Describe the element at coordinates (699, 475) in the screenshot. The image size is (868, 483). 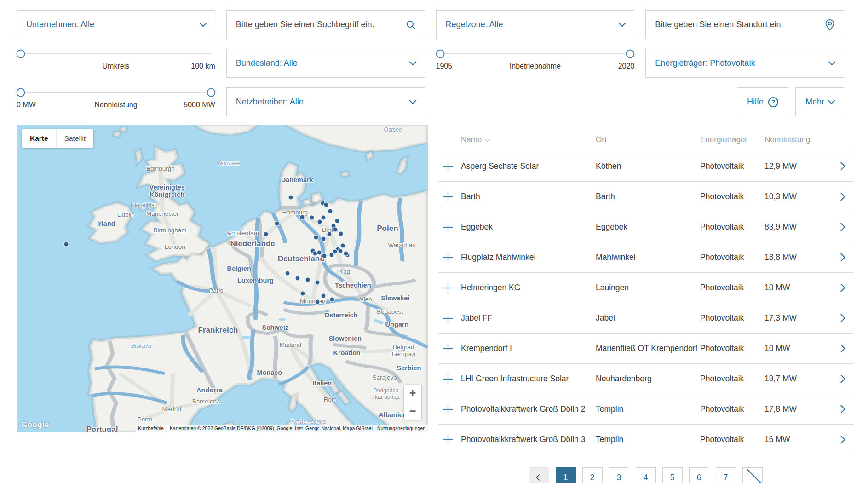
I see `pagination-page-button: 6` at that location.